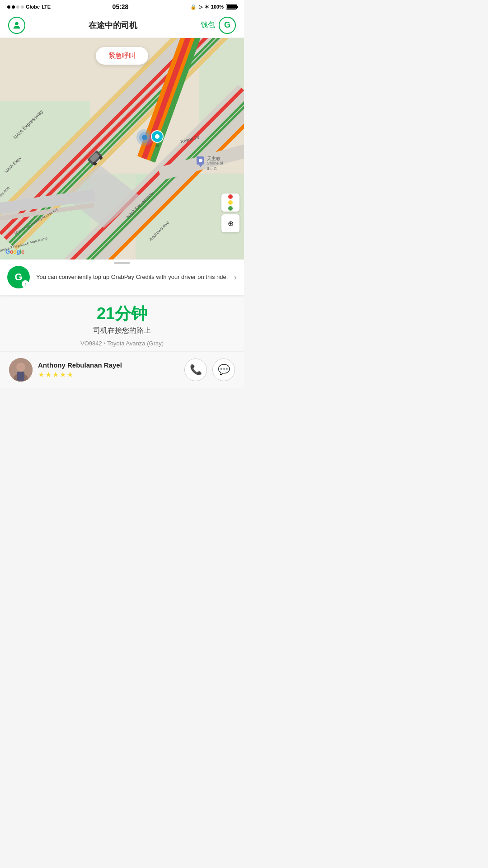  Describe the element at coordinates (218, 25) in the screenshot. I see `header-right: 钱包 G` at that location.